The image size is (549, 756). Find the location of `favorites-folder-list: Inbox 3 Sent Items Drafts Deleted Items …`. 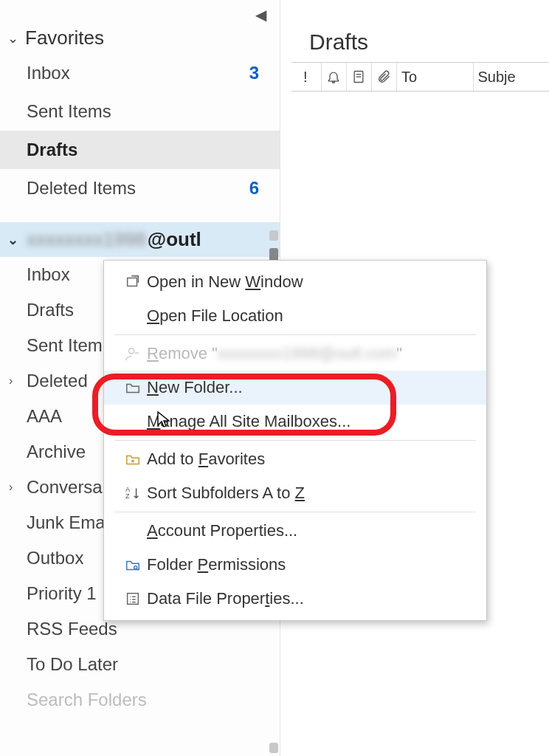

favorites-folder-list: Inbox 3 Sent Items Drafts Deleted Items … is located at coordinates (140, 131).